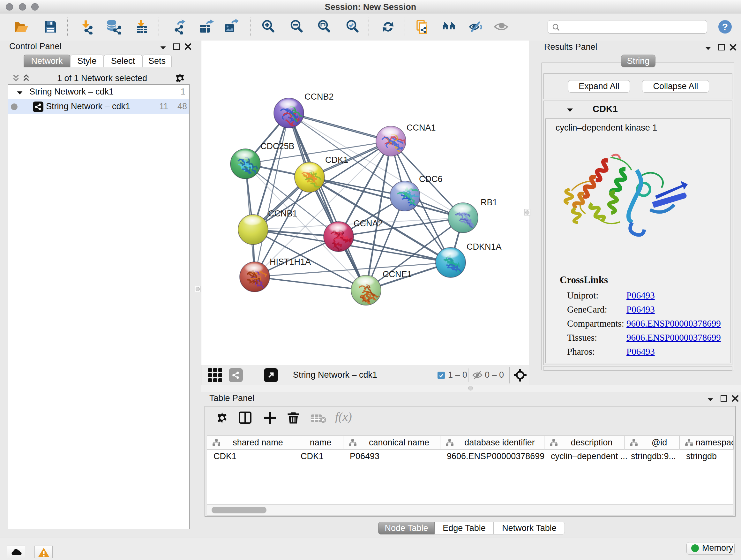 The width and height of the screenshot is (741, 560). Describe the element at coordinates (290, 262) in the screenshot. I see `svg-text: HIST1H1A` at that location.